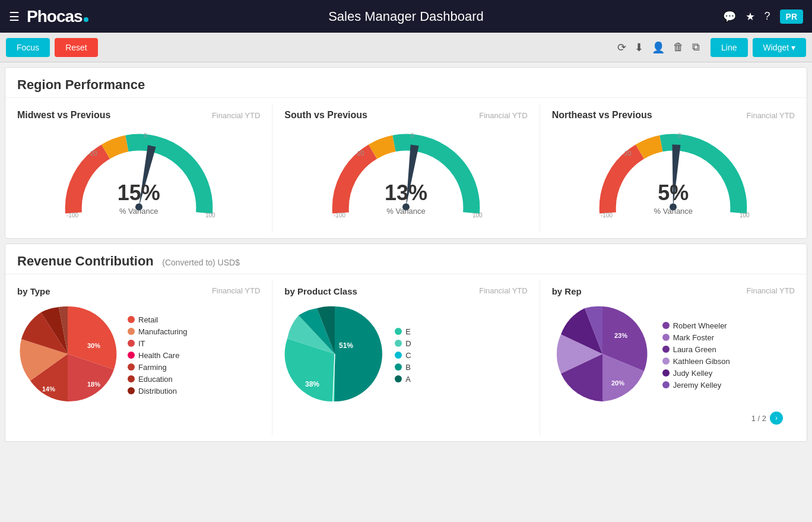 Image resolution: width=812 pixels, height=522 pixels. What do you see at coordinates (14, 17) in the screenshot?
I see `menu-icon: ☰` at bounding box center [14, 17].